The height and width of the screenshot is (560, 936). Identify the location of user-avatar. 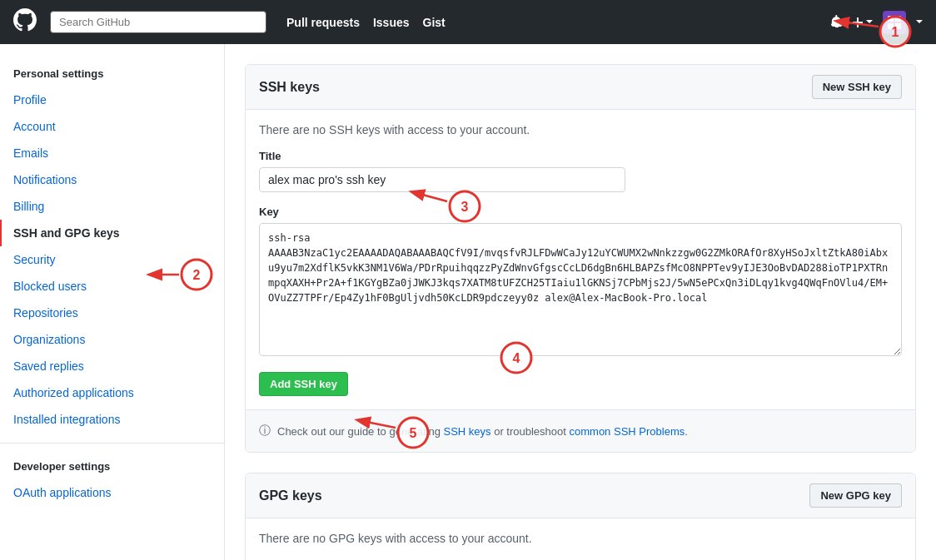
(894, 22).